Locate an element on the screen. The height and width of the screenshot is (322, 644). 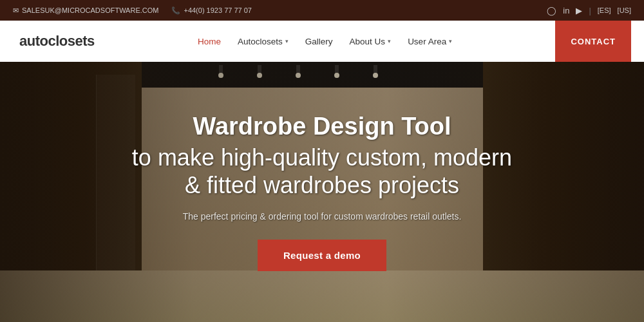
nav-autoclosets: Autoclosets ▾ is located at coordinates (263, 41).